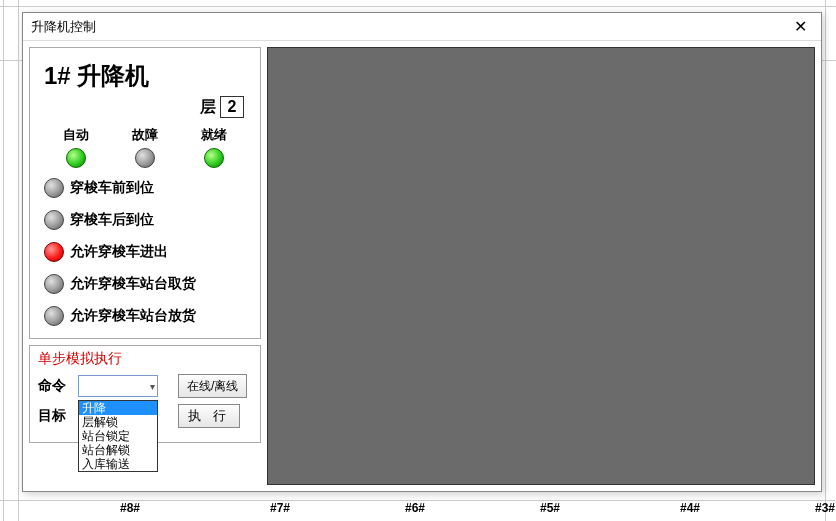 The width and height of the screenshot is (836, 521). I want to click on status-item: 穿梭车后到位, so click(148, 220).